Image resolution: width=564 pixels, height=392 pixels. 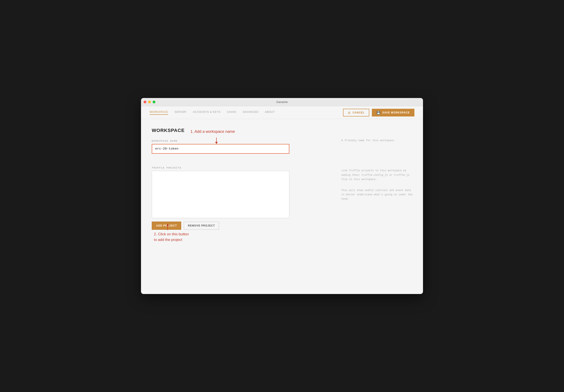 I want to click on right-panel: A friendly name for this workspace. Link…, so click(x=378, y=207).